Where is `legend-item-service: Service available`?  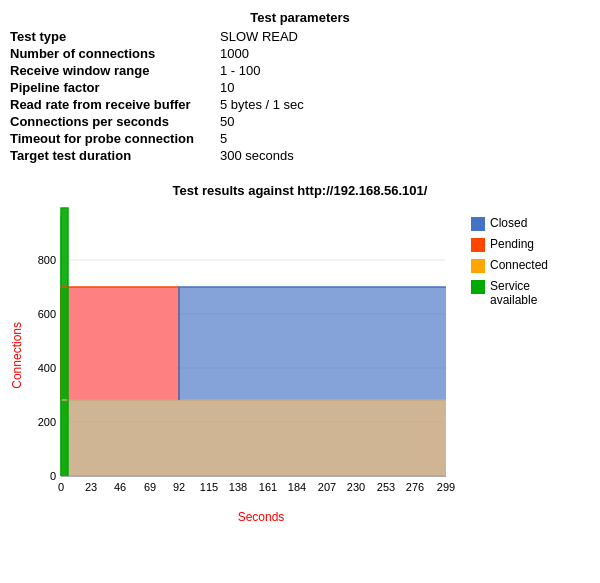
legend-item-service: Service available is located at coordinates (510, 293).